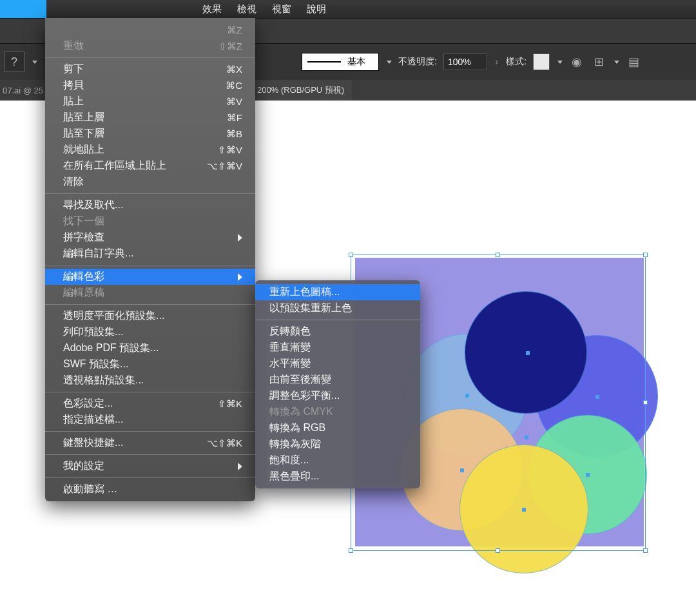 The image size is (696, 616). What do you see at coordinates (465, 62) in the screenshot?
I see `opacity-input: 100%` at bounding box center [465, 62].